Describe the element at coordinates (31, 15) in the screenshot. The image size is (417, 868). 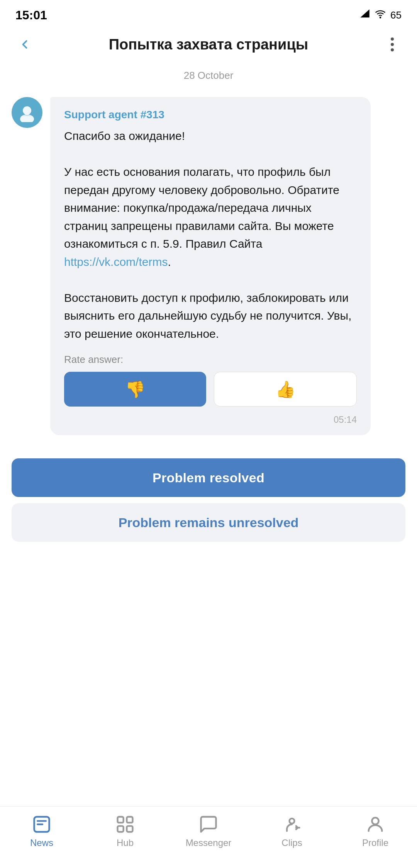
I see `status-time: 15:01` at that location.